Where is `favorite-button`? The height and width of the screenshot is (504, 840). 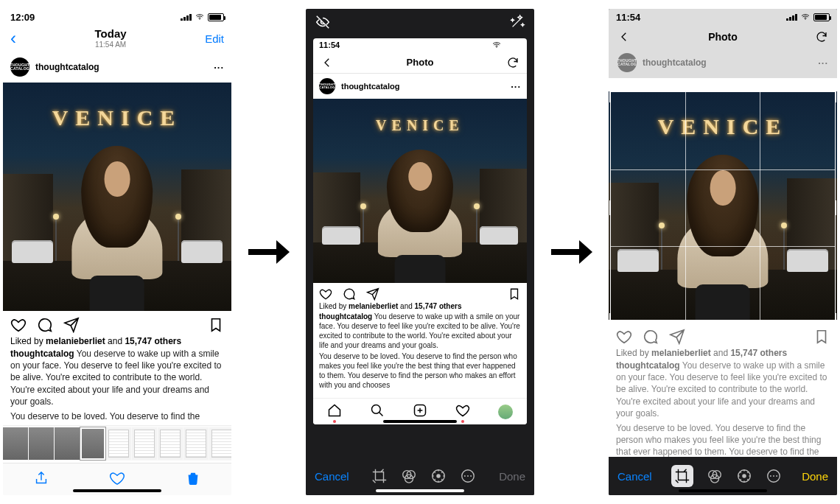
favorite-button is located at coordinates (117, 479).